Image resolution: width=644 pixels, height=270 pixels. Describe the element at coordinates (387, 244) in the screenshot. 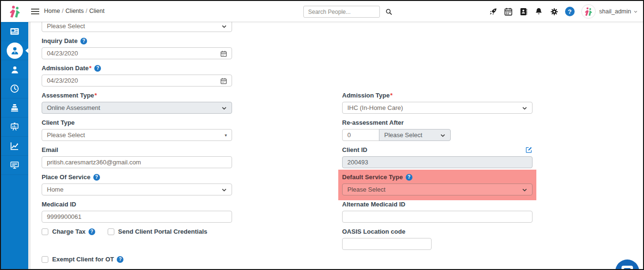

I see `oasis-location-code-input` at that location.